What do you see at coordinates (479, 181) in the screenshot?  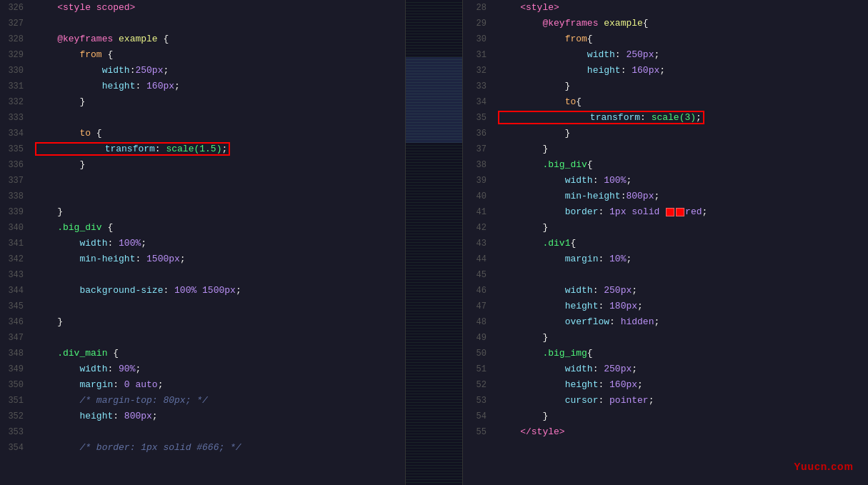 I see `line-number: 39` at bounding box center [479, 181].